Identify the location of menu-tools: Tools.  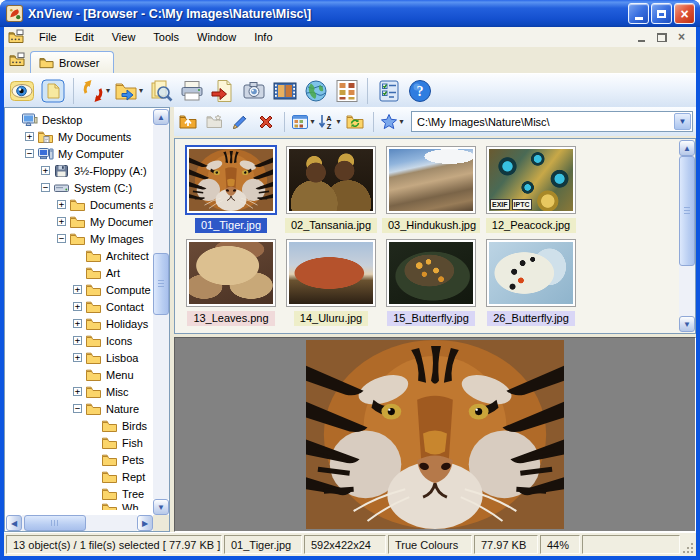
(166, 37).